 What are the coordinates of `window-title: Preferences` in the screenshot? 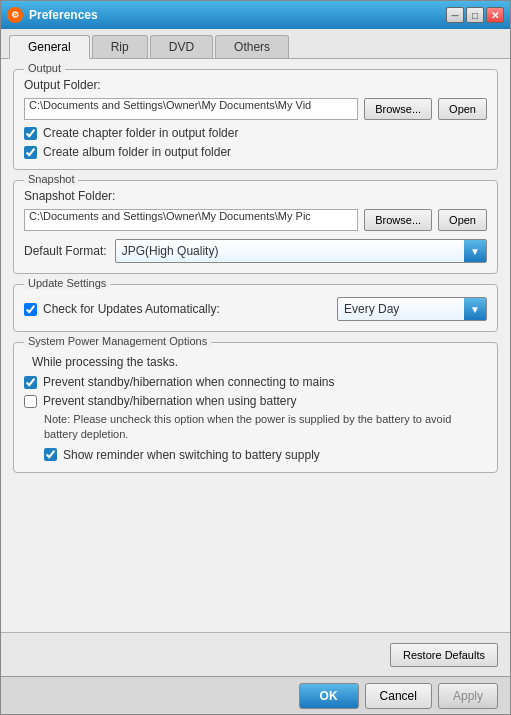 It's located at (238, 15).